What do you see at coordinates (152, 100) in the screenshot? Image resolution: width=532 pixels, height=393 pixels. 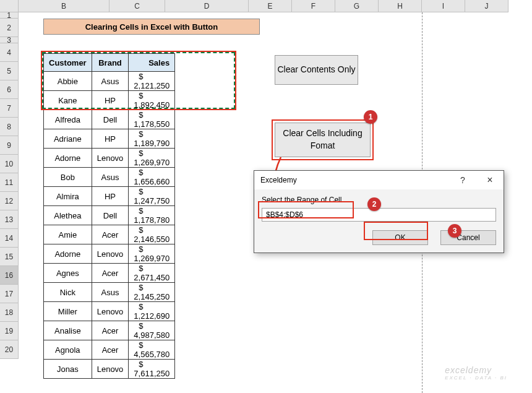 I see `cell-sales: $1,892,450` at bounding box center [152, 100].